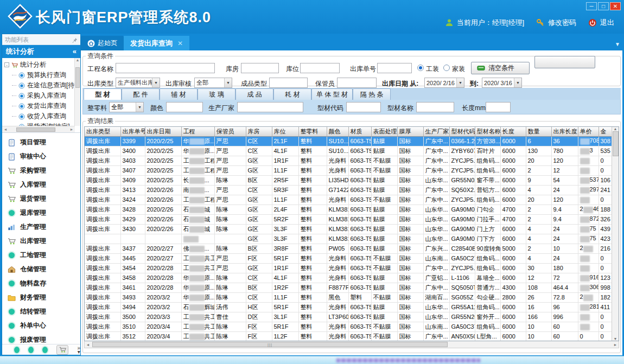  I want to click on table-row: 调拨出库34942020/3/2石辉城汤伟H区5R1F整料光身料6063-T5贴…, so click(348, 307).